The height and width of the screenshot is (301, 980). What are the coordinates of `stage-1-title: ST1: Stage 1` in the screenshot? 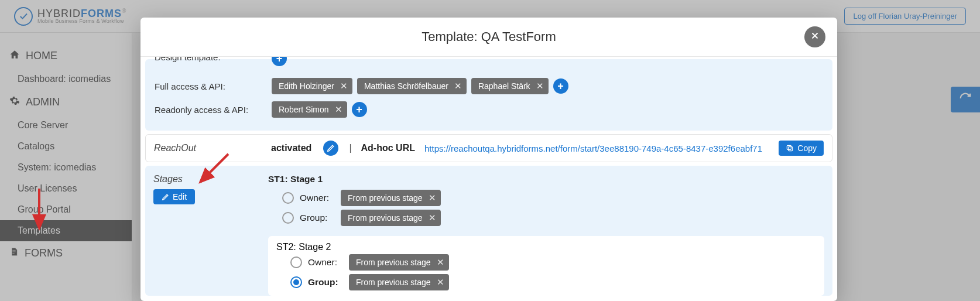 It's located at (546, 179).